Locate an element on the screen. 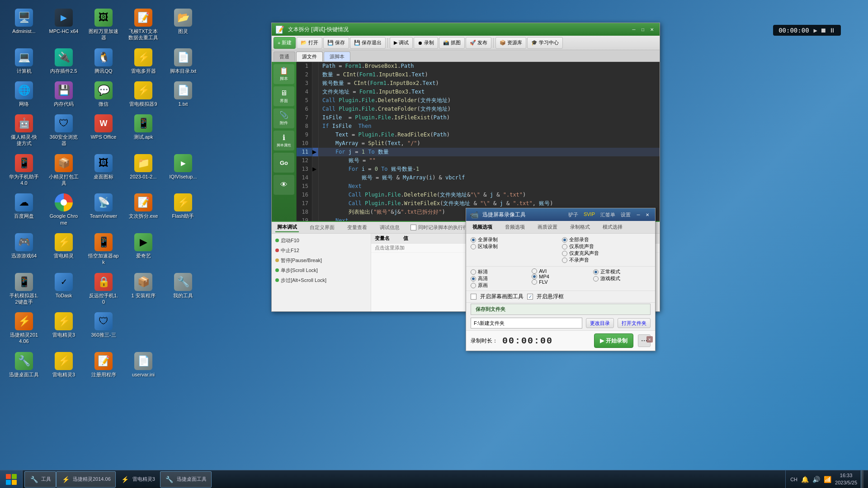 Image resolution: width=868 pixels, height=488 pixels. bottom-tab-debug: 脚本调试 is located at coordinates (287, 228).